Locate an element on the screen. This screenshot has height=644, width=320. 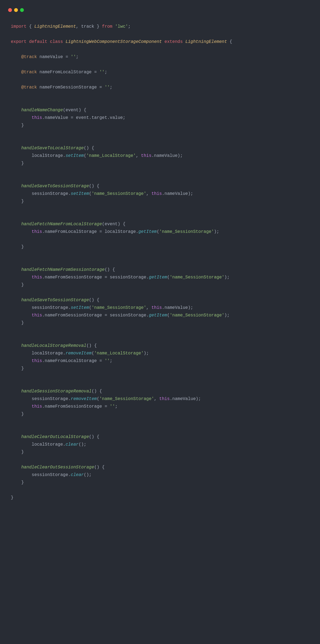
code-line: localStorage.setItem('name_LocalStorage'… is located at coordinates (160, 156).